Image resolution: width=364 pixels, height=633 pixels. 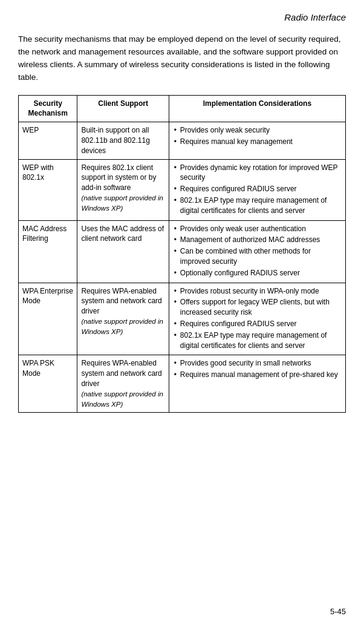 I want to click on impl-list-item: Offers support for legacy WEP clients, b…, so click(x=258, y=307).